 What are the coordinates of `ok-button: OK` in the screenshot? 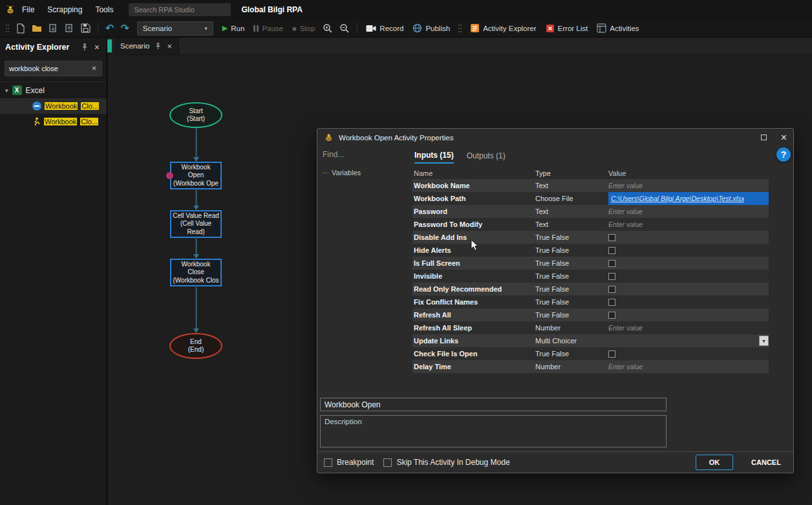 It's located at (714, 462).